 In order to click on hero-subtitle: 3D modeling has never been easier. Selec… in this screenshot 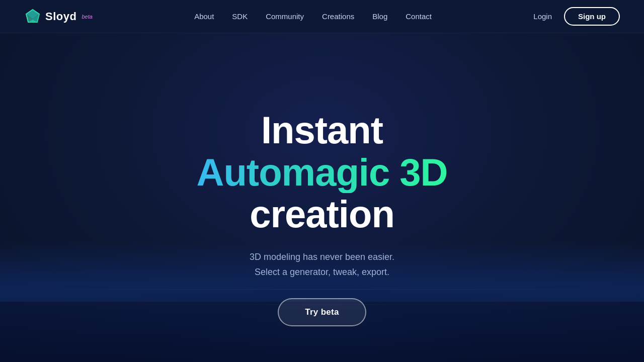, I will do `click(322, 264)`.